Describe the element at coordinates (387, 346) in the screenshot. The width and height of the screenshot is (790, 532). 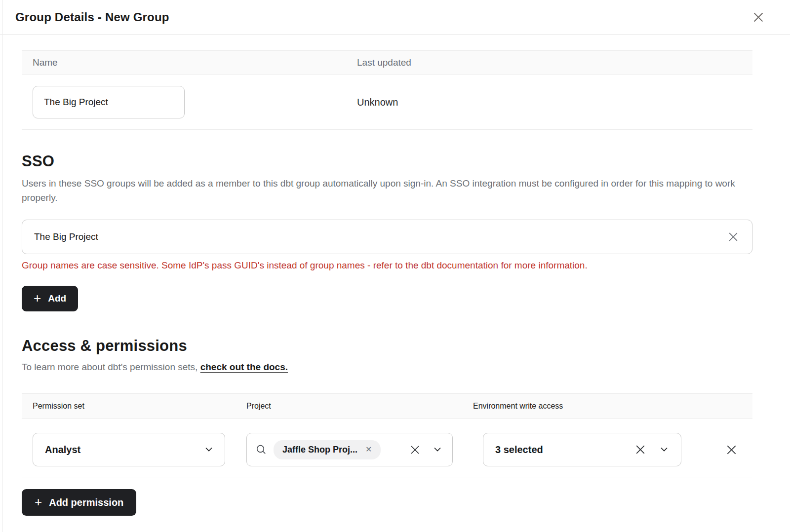
I see `access-heading: Access & permissions` at that location.